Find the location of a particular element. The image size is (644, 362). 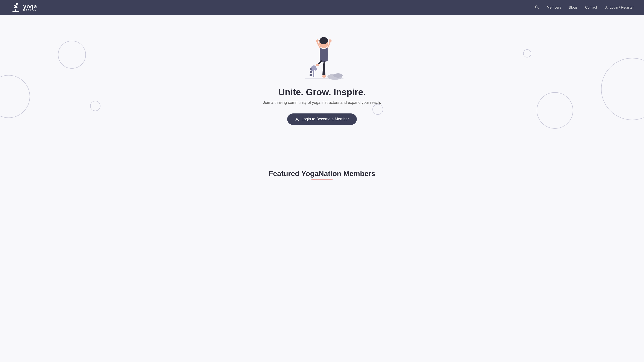

cta-user-icon is located at coordinates (297, 119).